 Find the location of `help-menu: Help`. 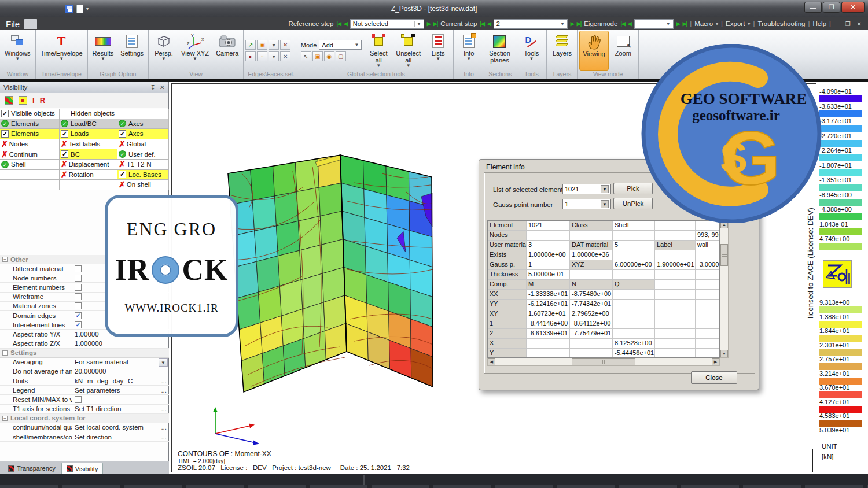

help-menu: Help is located at coordinates (819, 24).